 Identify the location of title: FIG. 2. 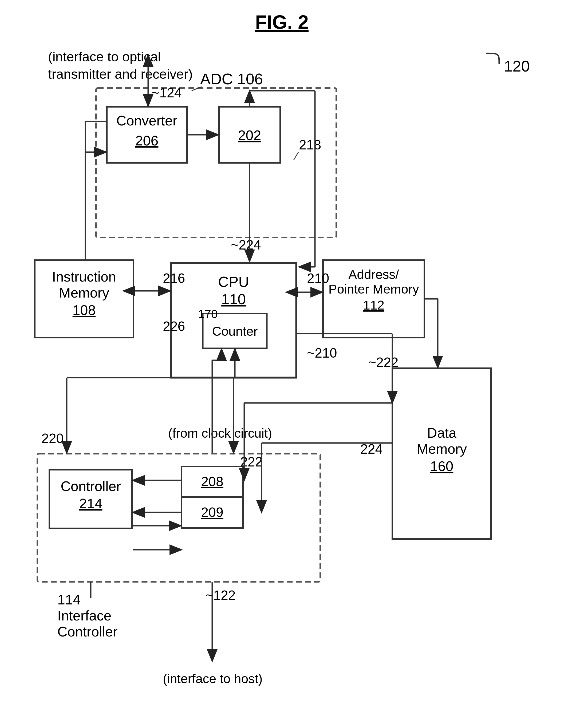
(282, 22).